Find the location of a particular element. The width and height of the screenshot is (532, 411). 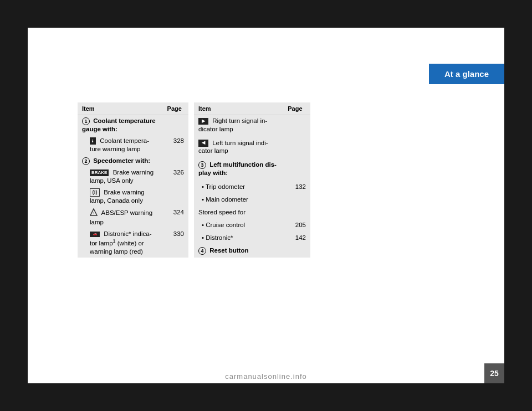

table-row: • Cruise control 205 is located at coordinates (252, 226).